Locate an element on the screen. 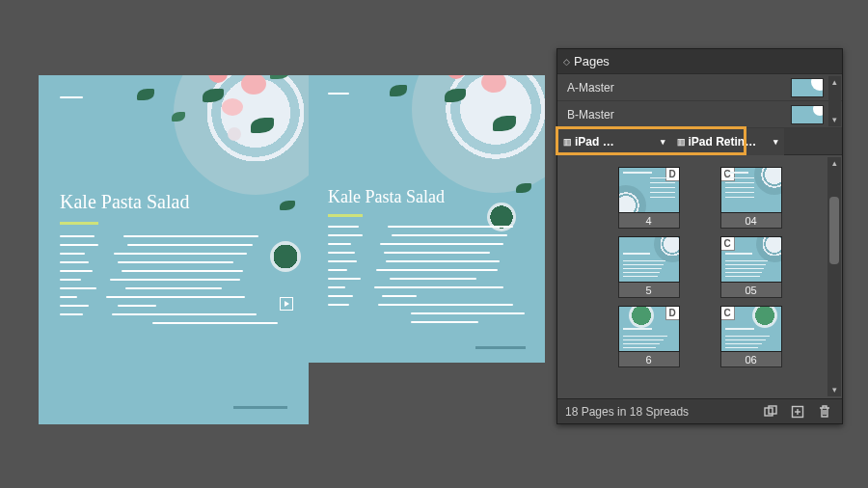  master-b-thumb is located at coordinates (807, 114).